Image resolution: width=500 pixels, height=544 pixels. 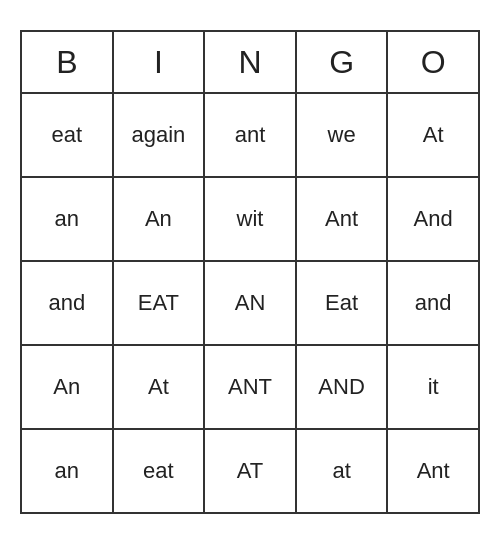 I want to click on cell-r1-c2: again, so click(x=160, y=135).